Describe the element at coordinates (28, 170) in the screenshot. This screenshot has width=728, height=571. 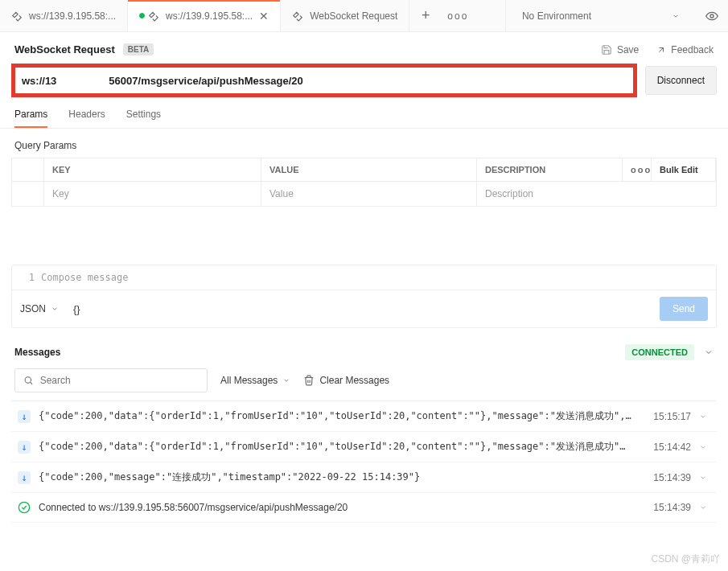
I see `col-select` at that location.